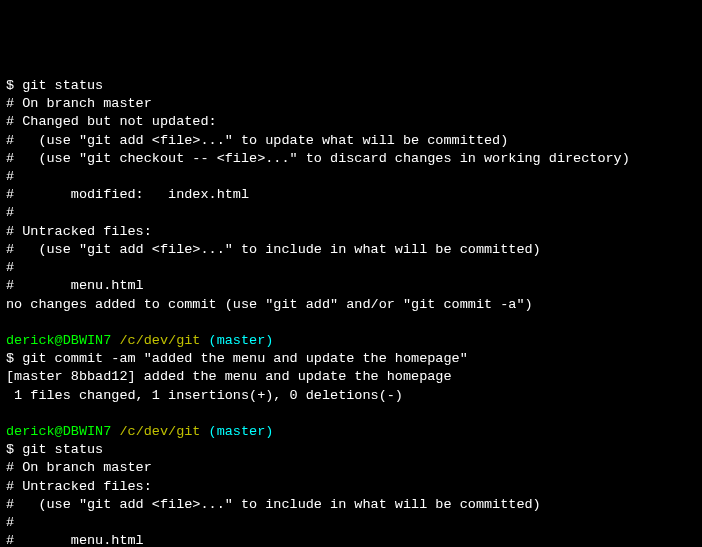  I want to click on command-line: $ git commit -am "added the menu and upd…, so click(351, 359).